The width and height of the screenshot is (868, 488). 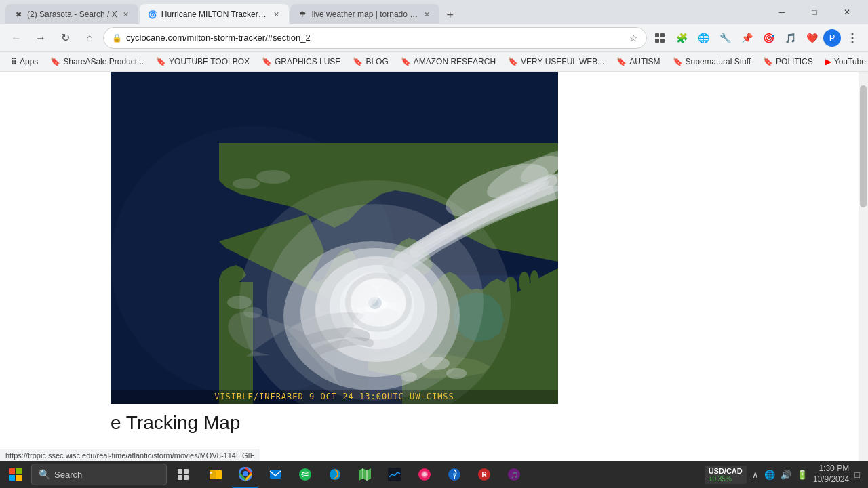 I want to click on currency-widget: USD/CAD +0.35%, so click(x=726, y=474).